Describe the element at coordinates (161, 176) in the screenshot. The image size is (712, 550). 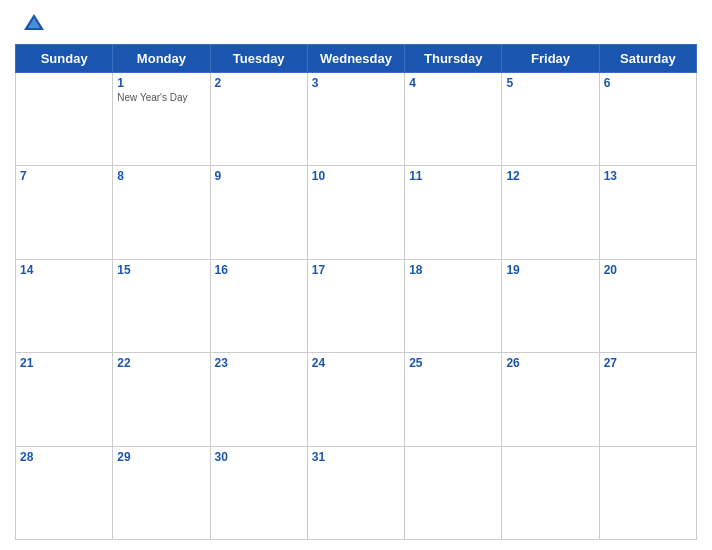
I see `day-number: 8` at that location.